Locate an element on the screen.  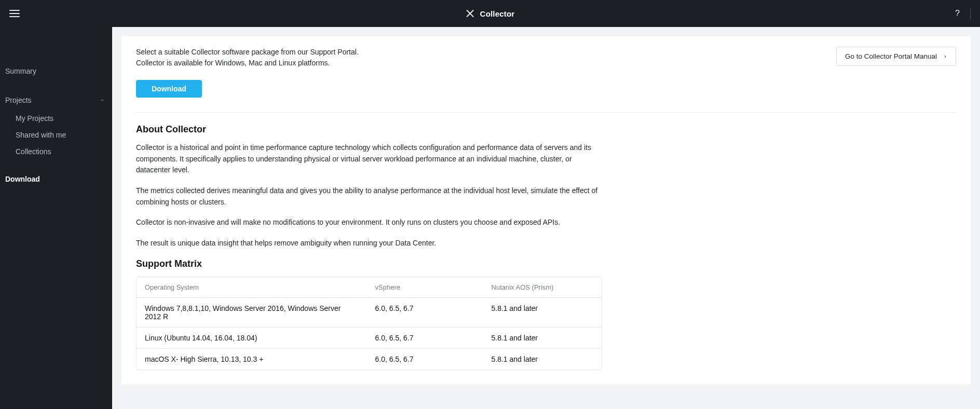
sidebar-item-label: Shared with me is located at coordinates (40, 135).